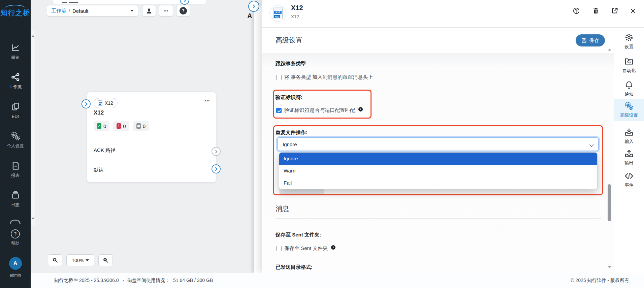 This screenshot has width=644, height=288. I want to click on default-route-expand-button, so click(216, 169).